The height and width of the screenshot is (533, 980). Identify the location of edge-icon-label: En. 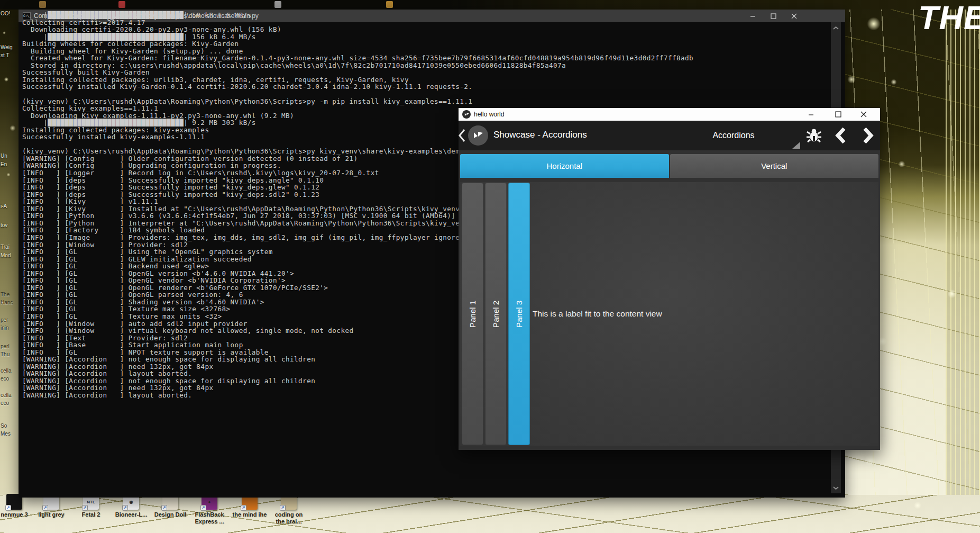
(4, 164).